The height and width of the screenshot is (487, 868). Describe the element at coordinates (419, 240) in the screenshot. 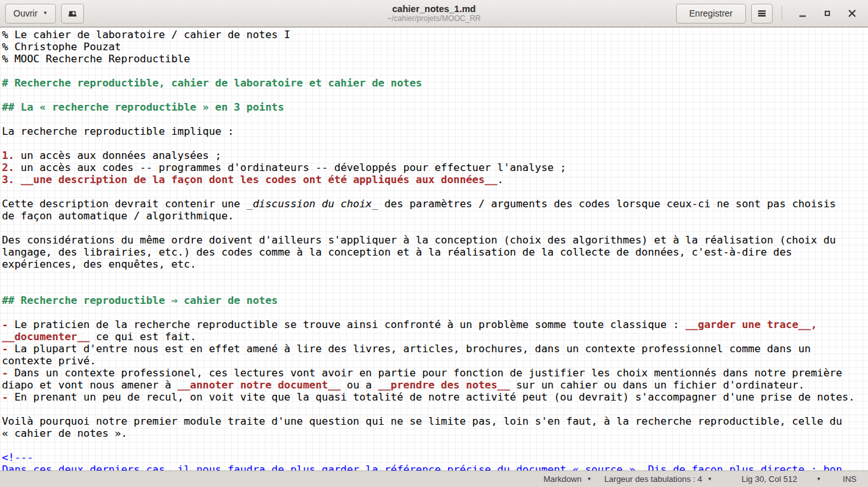

I see `text-segment: Des considérations du même ordre doivent…` at that location.